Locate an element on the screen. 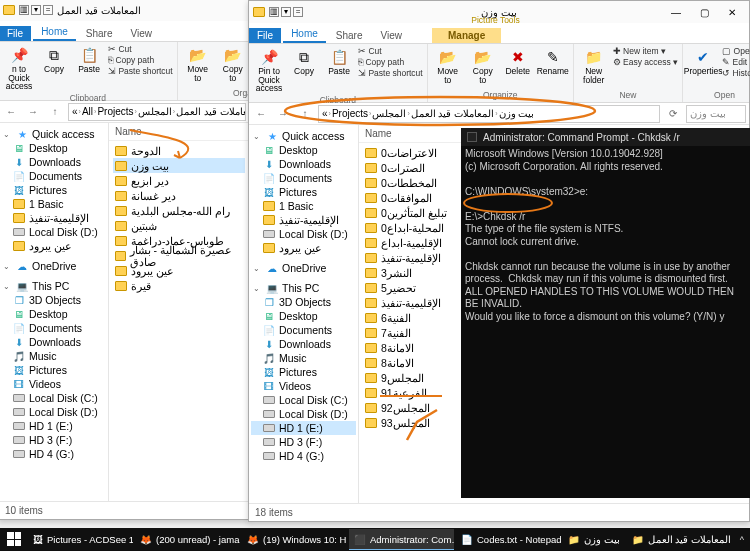 The height and width of the screenshot is (551, 750). qat-btn: ▥ is located at coordinates (24, 10).